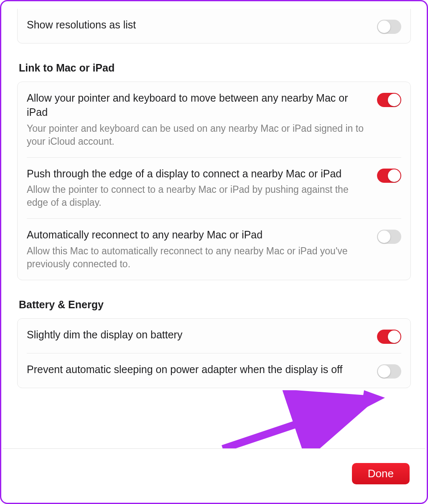  What do you see at coordinates (214, 249) in the screenshot?
I see `auto-reconnect-row: Automatically reconnect to any nearby Ma…` at bounding box center [214, 249].